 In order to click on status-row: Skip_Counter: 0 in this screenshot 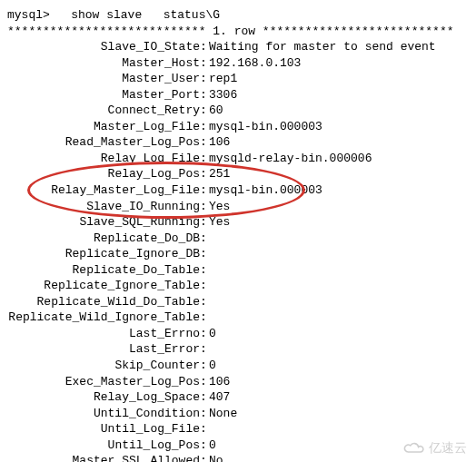, I will do `click(238, 366)`.